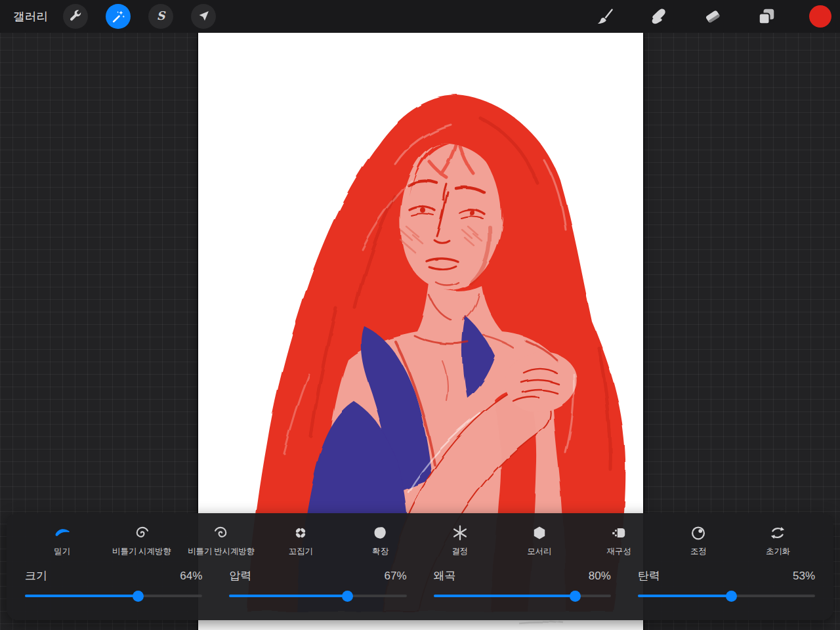 The image size is (840, 630). I want to click on mode-pinch: 꼬집기, so click(301, 540).